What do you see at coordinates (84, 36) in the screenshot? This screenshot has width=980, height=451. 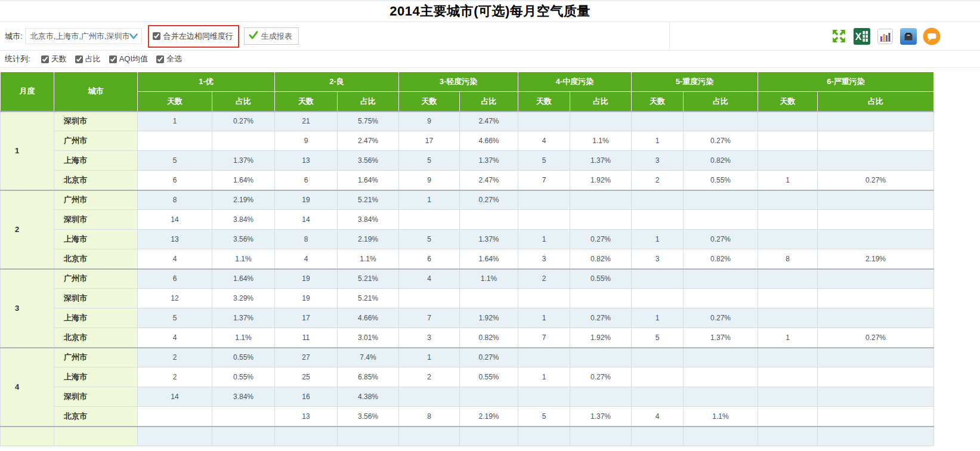 I see `city-select: 北京市,上海市,广州市,深圳市` at bounding box center [84, 36].